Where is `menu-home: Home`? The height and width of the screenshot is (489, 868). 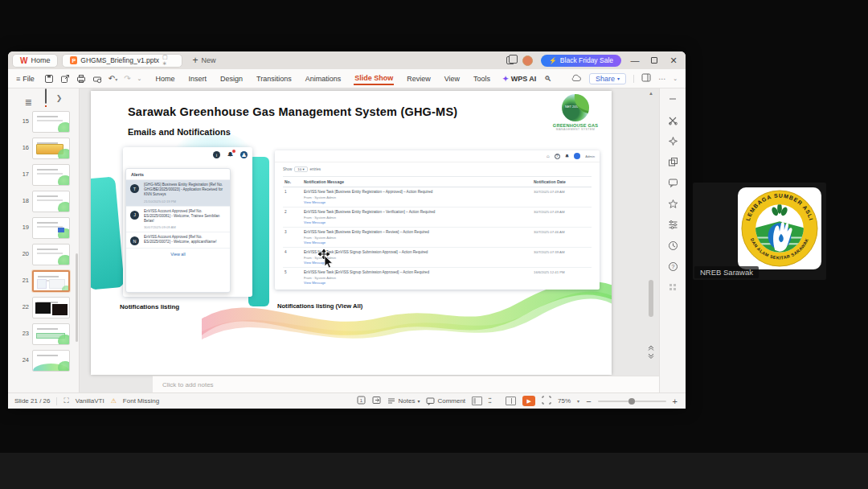
menu-home: Home is located at coordinates (165, 79).